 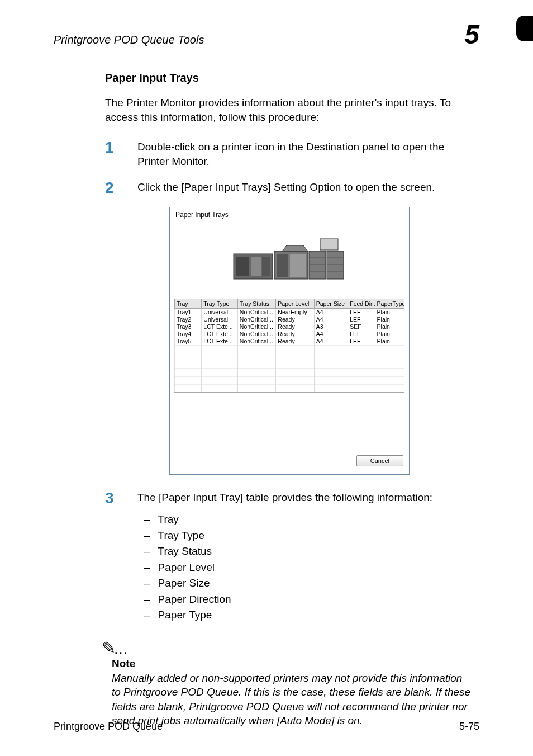 What do you see at coordinates (289, 327) in the screenshot?
I see `table-row: Tray3 LCT Exte... NonCritical .. Ready A…` at bounding box center [289, 327].